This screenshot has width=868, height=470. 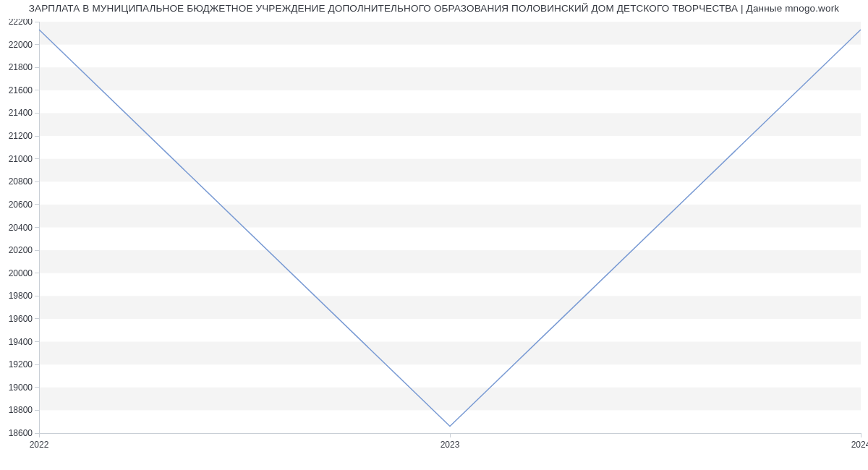 I want to click on svg-text: 2023, so click(x=450, y=445).